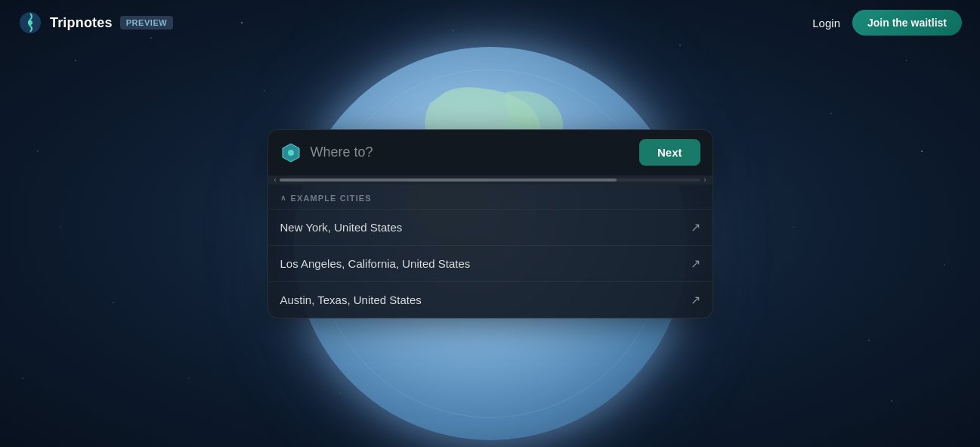 This screenshot has width=980, height=447. Describe the element at coordinates (669, 153) in the screenshot. I see `next-button: Next` at that location.